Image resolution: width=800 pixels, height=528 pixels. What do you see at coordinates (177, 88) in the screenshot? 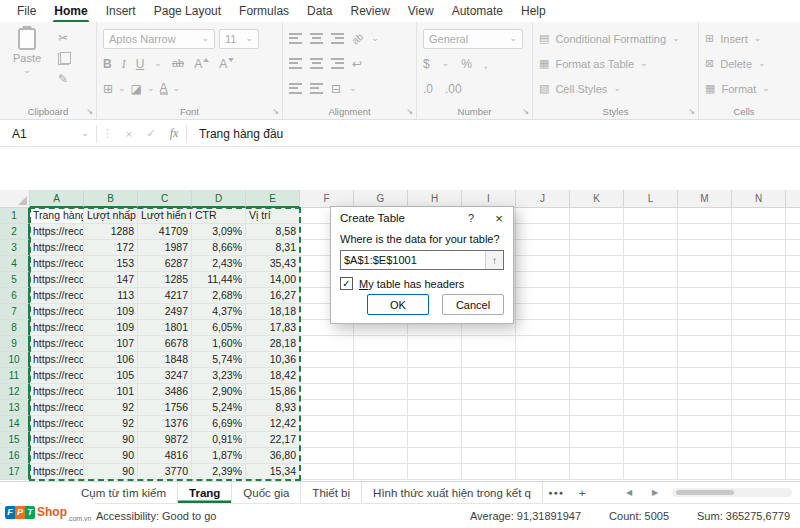
I see `font-color-chevron-icon: ⌄` at bounding box center [177, 88].